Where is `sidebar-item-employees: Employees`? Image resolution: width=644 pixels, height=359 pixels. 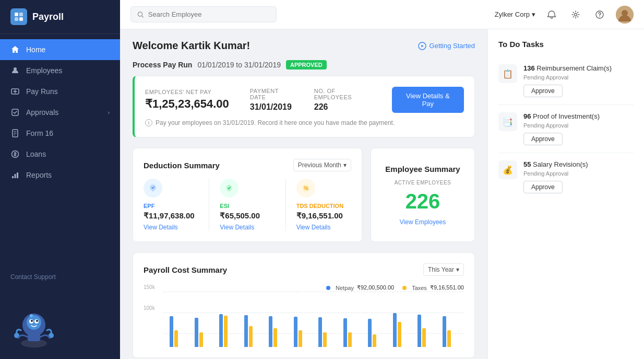
sidebar-item-employees: Employees is located at coordinates (60, 71).